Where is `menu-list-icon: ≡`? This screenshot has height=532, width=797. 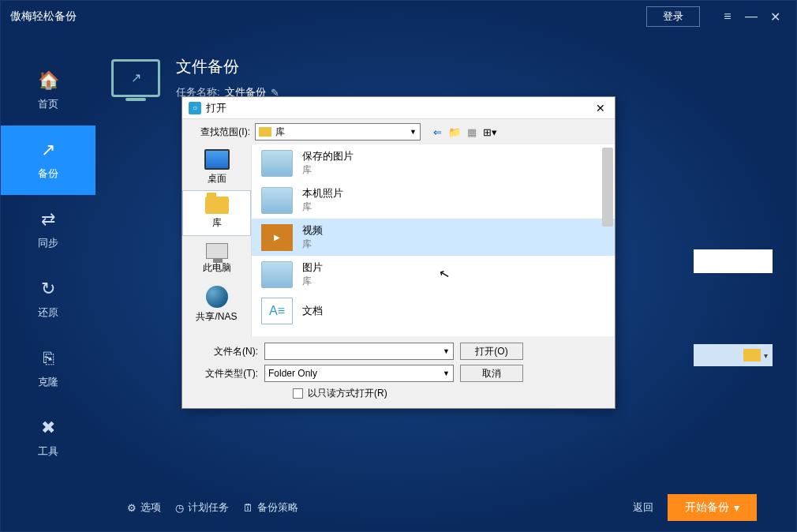 menu-list-icon: ≡ is located at coordinates (728, 17).